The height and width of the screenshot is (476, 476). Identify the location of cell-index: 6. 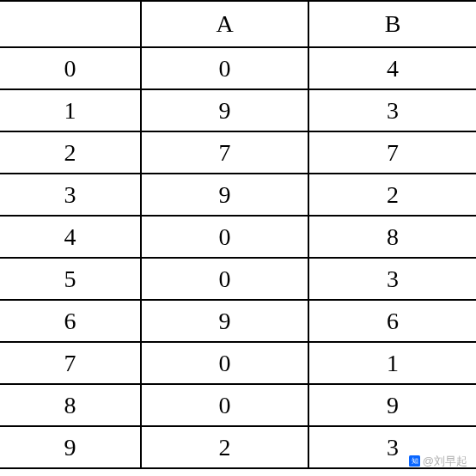
(70, 321).